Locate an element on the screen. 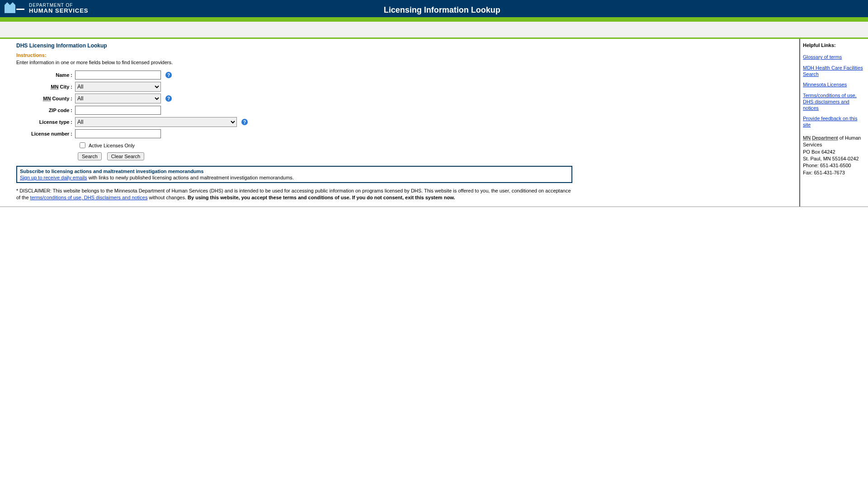 This screenshot has width=868, height=488. accent-bar is located at coordinates (434, 19).